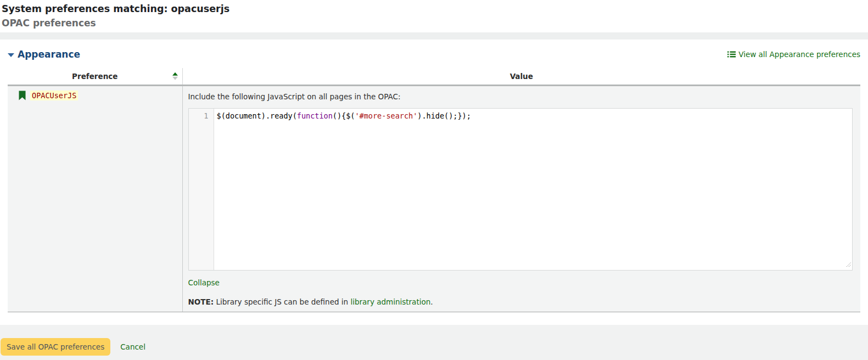  I want to click on bookmark-icon, so click(22, 95).